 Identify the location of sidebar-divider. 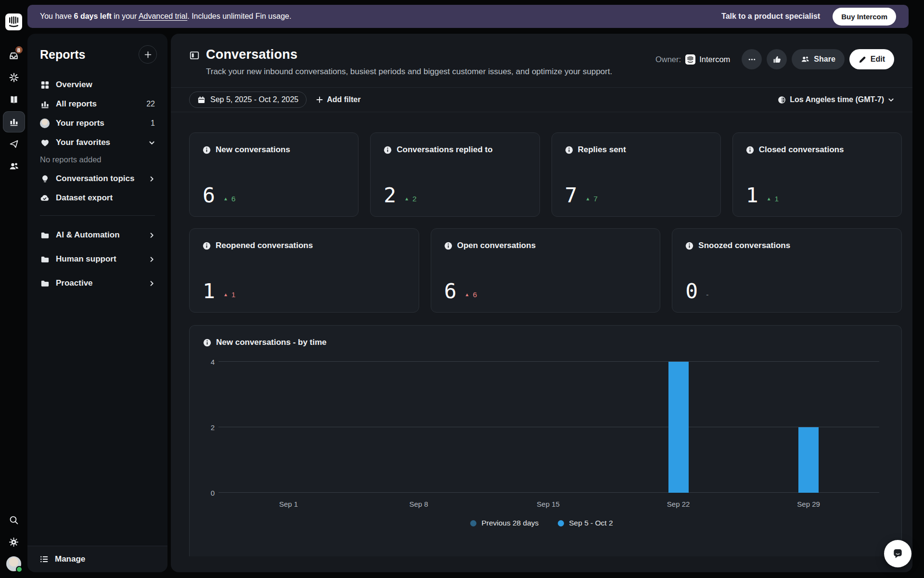
(97, 216).